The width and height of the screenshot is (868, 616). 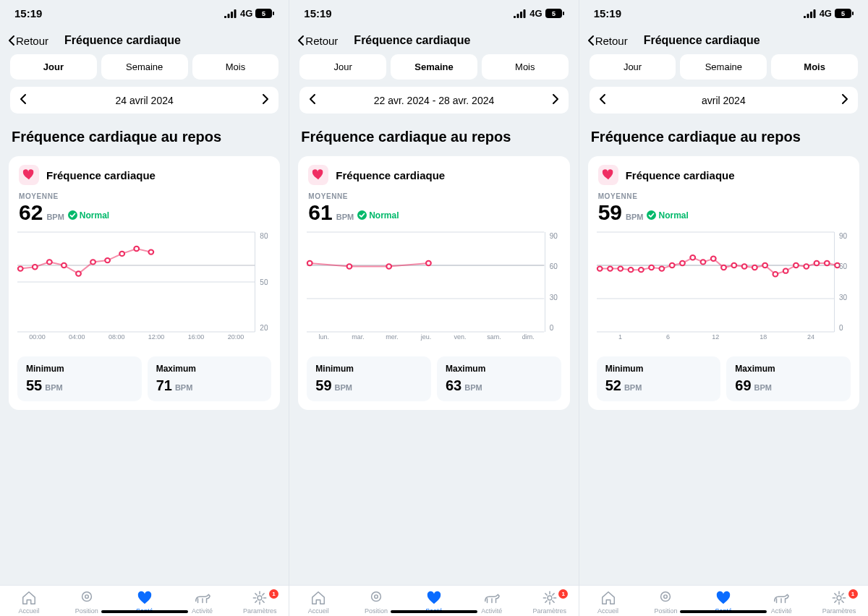 What do you see at coordinates (499, 379) in the screenshot?
I see `max-box: Maximum63BPM` at bounding box center [499, 379].